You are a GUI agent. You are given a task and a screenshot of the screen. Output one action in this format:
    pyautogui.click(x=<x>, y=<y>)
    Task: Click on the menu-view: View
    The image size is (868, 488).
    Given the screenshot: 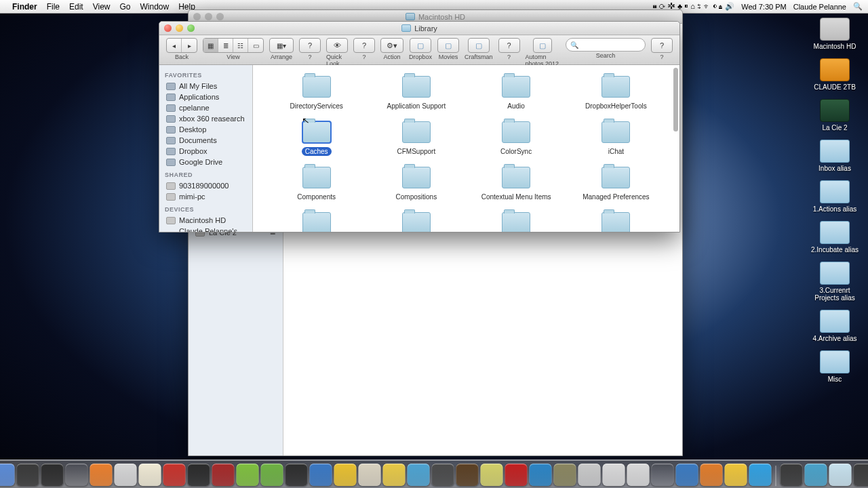 What is the action you would take?
    pyautogui.click(x=102, y=7)
    